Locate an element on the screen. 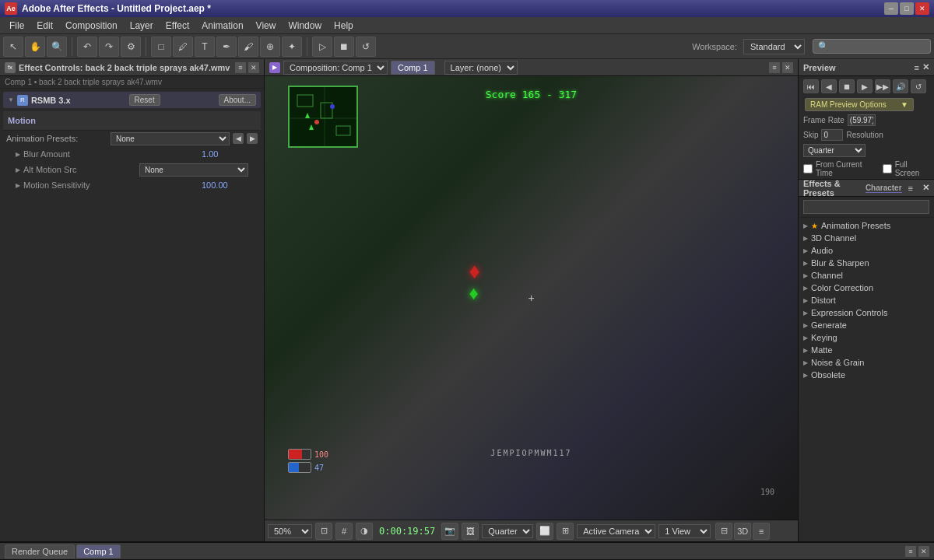 The image size is (934, 560). presets-dropdown: None is located at coordinates (170, 138).